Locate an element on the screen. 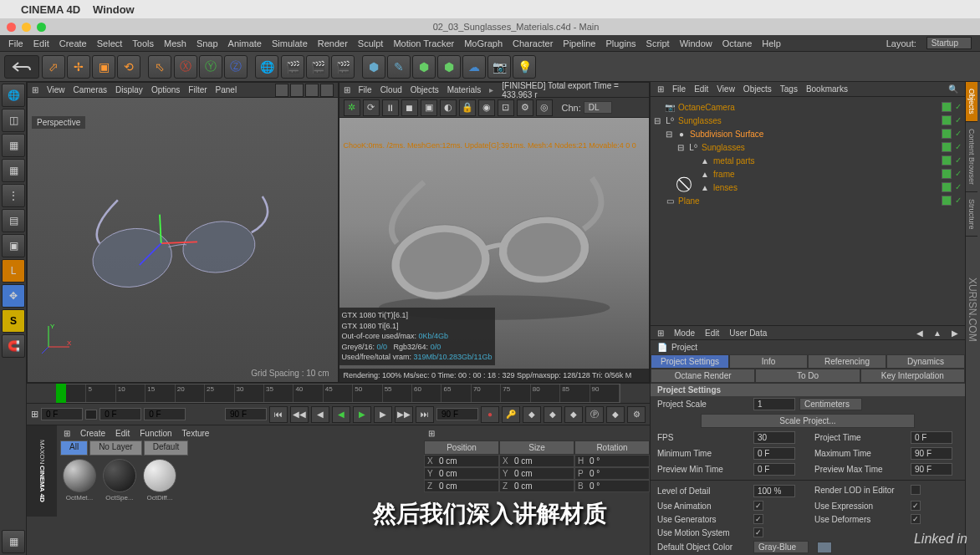  project-time-field is located at coordinates (932, 438).